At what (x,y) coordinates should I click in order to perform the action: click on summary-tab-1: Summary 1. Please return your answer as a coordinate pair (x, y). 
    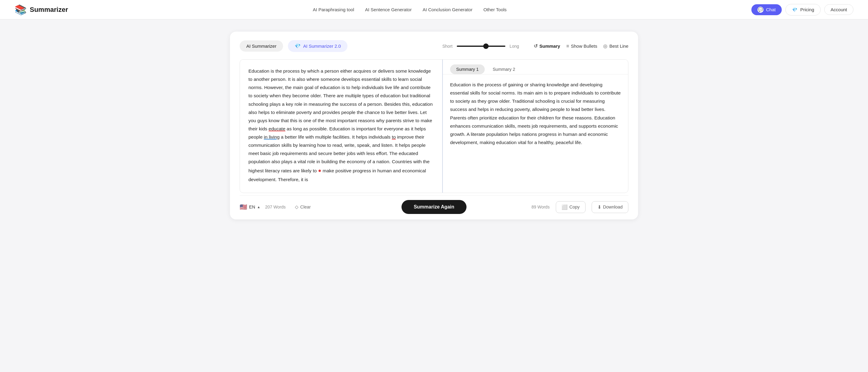
    Looking at the image, I should click on (468, 69).